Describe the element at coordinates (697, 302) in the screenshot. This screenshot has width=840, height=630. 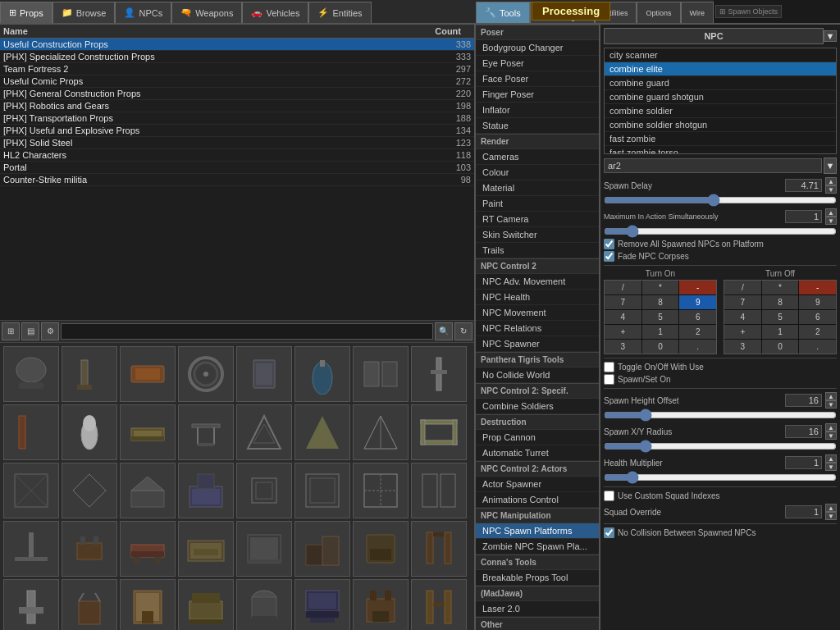
I see `numpad-btn: 9` at that location.